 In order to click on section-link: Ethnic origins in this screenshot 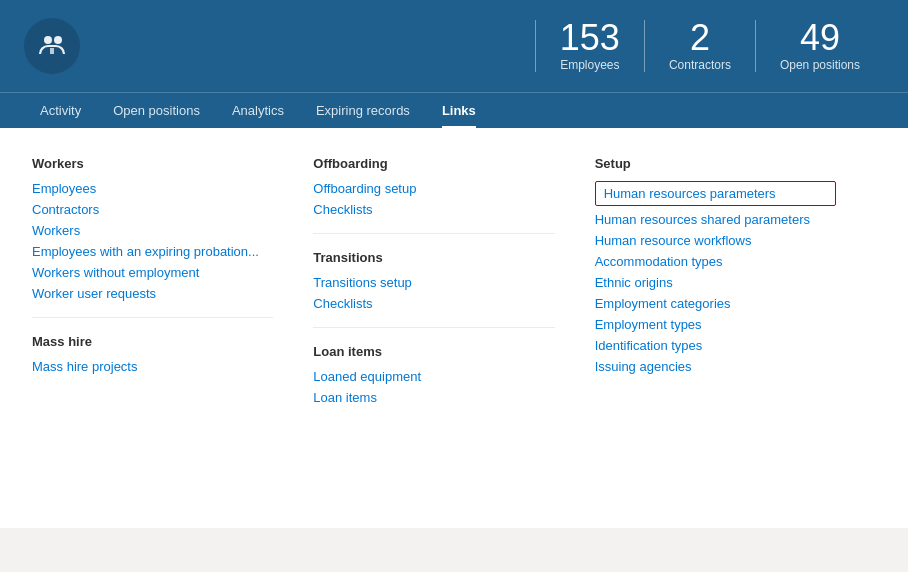, I will do `click(716, 282)`.